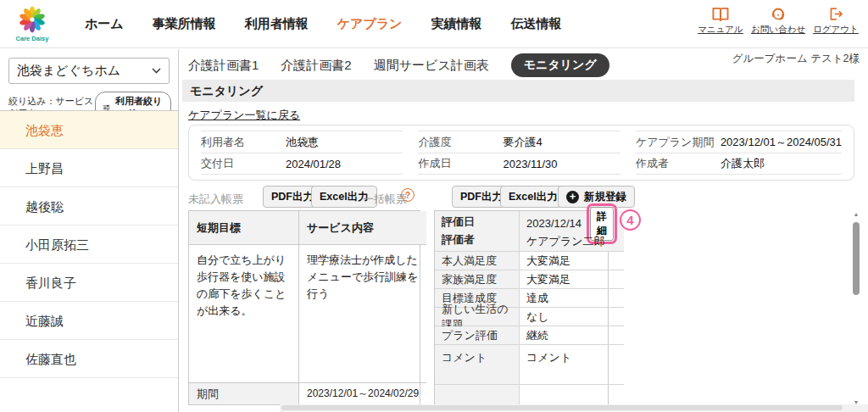  What do you see at coordinates (408, 195) in the screenshot?
I see `help-icon` at bounding box center [408, 195].